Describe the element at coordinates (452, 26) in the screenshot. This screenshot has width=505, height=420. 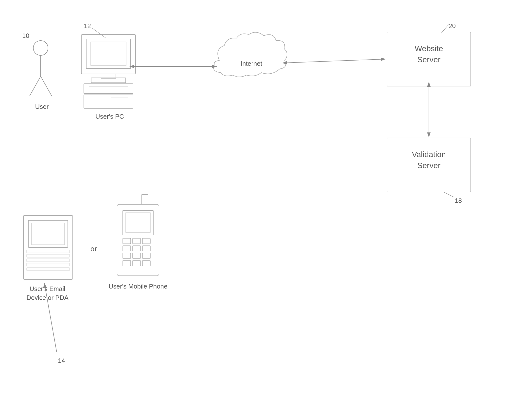
I see `ref-website-server: 20` at that location.